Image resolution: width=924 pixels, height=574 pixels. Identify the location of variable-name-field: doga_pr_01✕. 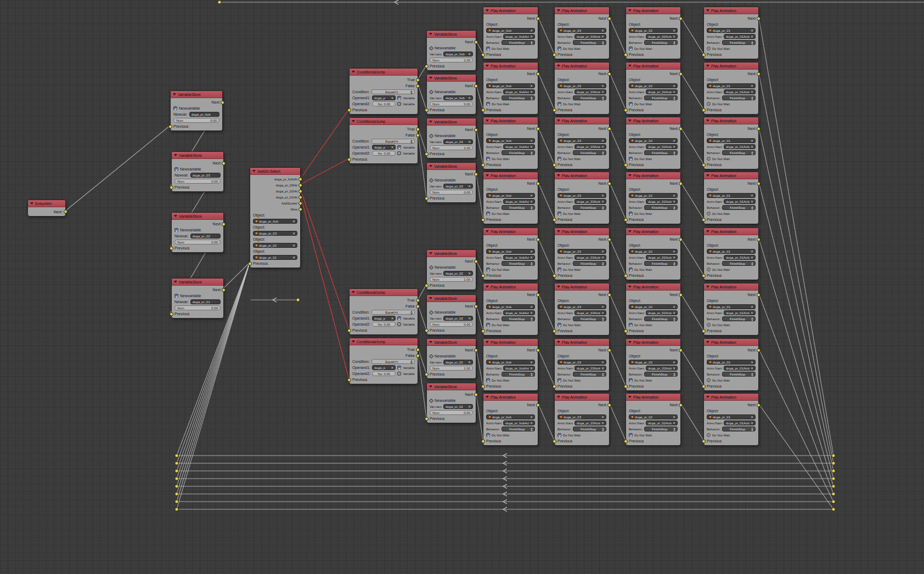
(458, 362).